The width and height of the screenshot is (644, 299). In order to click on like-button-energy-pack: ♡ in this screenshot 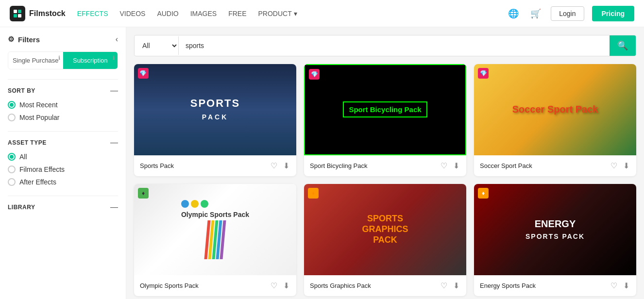, I will do `click(614, 285)`.